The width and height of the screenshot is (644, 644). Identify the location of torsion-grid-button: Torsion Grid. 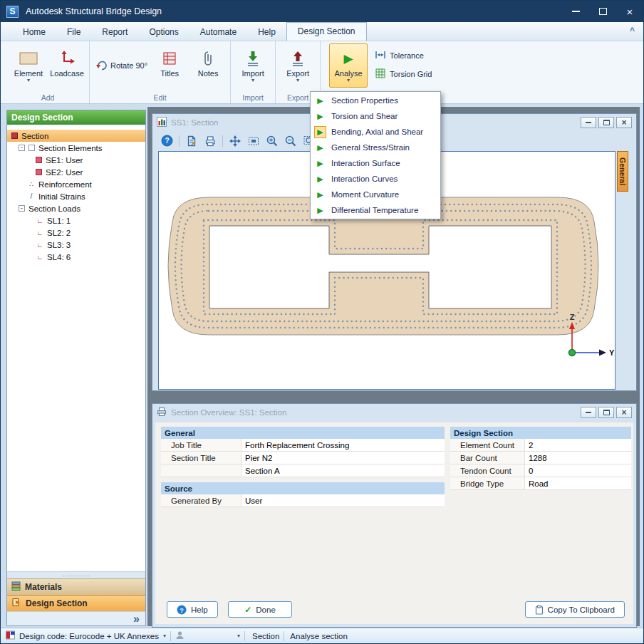
(403, 74).